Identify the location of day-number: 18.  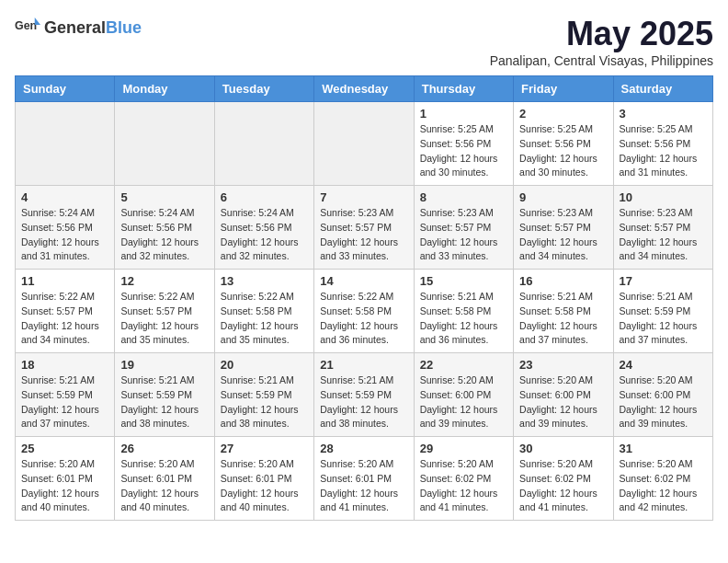
(64, 364).